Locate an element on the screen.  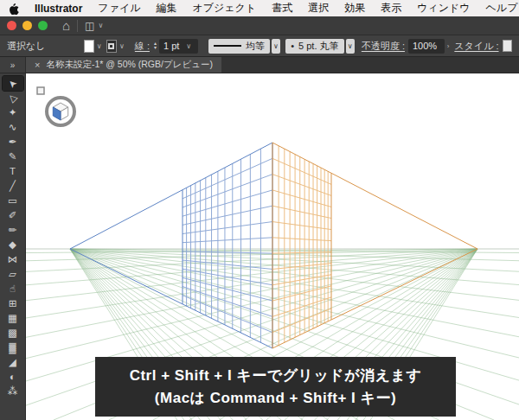
curvature-tool: ✎ is located at coordinates (13, 157).